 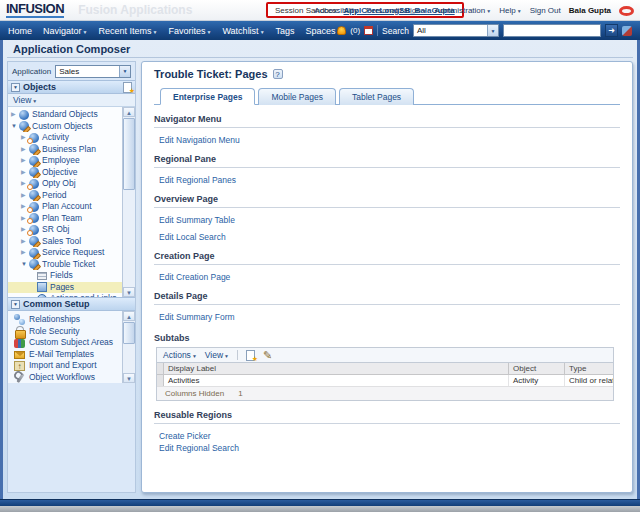 I want to click on edit-navigation-menu-link: Edit Navigation Menu, so click(x=200, y=140).